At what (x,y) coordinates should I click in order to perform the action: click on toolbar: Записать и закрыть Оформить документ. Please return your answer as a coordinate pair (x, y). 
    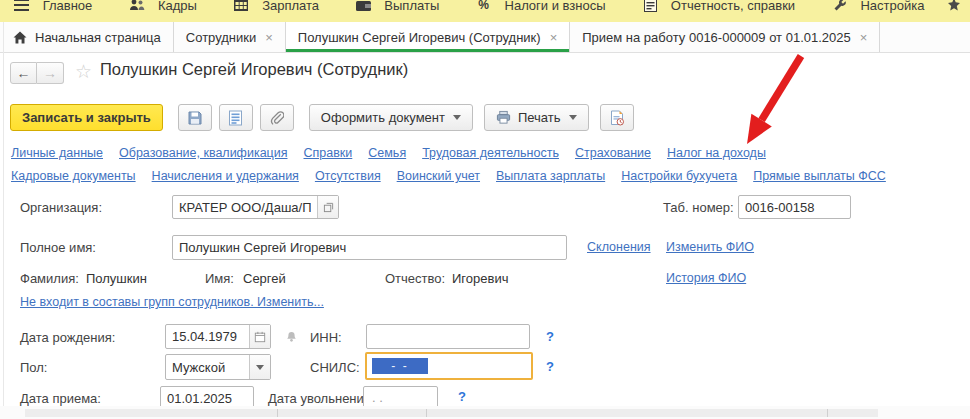
    Looking at the image, I should click on (322, 118).